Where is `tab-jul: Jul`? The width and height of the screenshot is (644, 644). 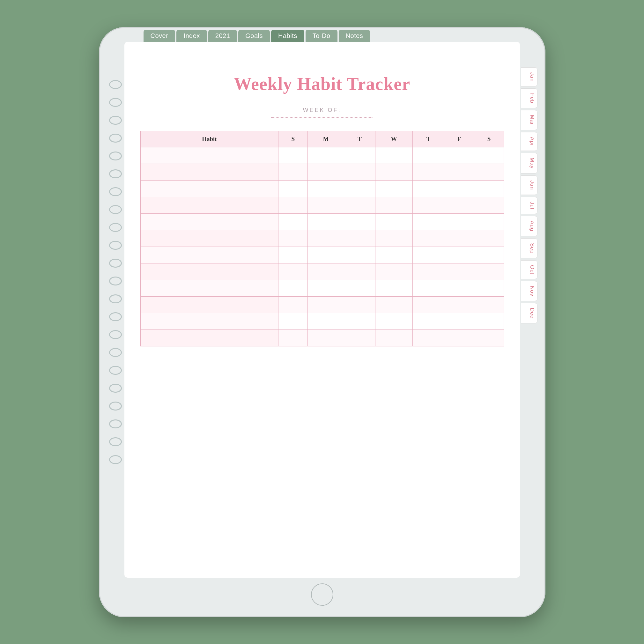
tab-jul: Jul is located at coordinates (529, 205).